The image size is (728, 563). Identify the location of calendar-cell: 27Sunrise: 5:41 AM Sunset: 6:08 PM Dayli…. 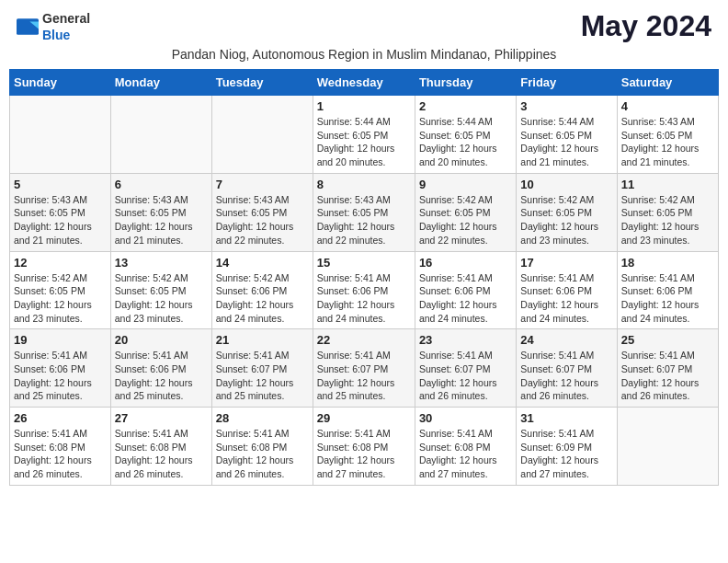
(161, 447).